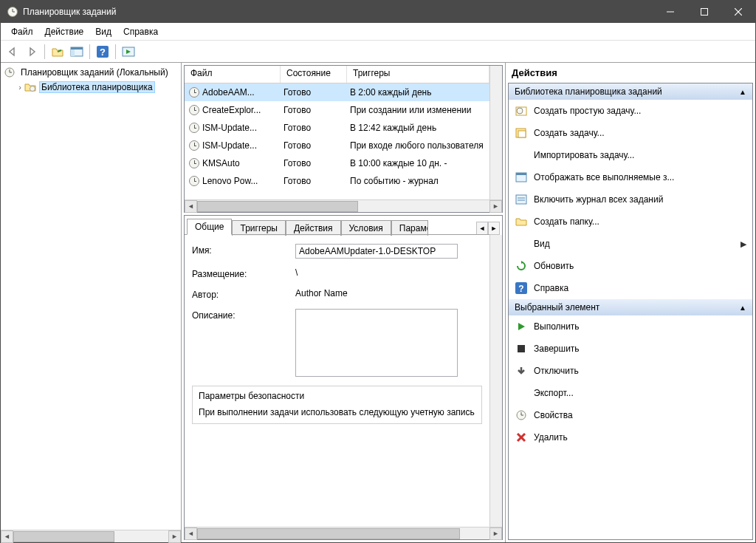 The height and width of the screenshot is (543, 756). I want to click on menu-view: Вид, so click(103, 32).